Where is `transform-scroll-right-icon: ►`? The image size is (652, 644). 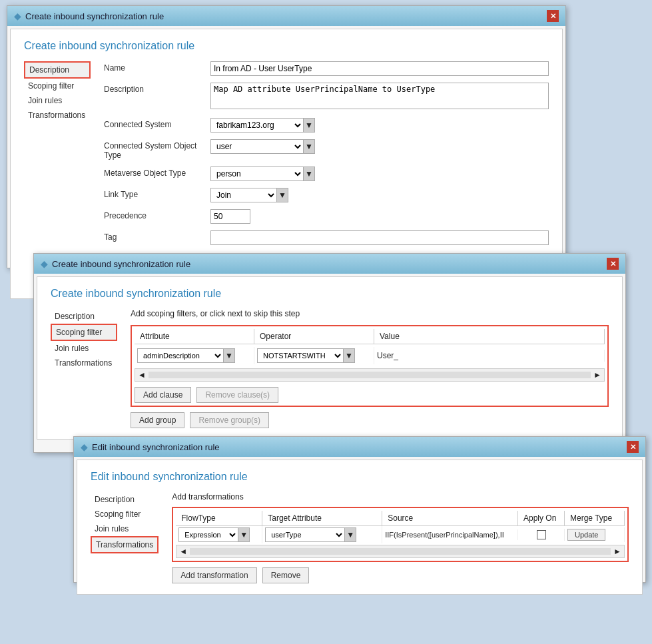 transform-scroll-right-icon: ► is located at coordinates (617, 551).